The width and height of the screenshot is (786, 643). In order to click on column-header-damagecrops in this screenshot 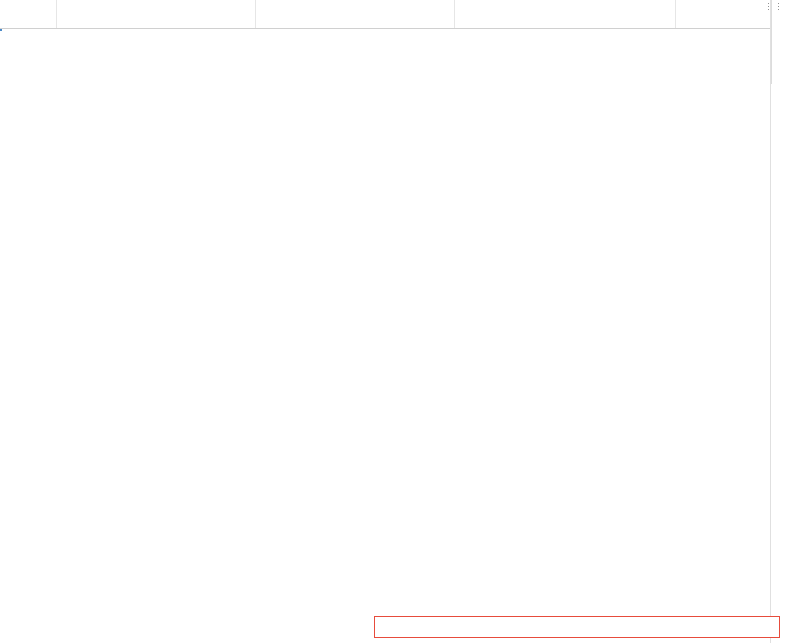, I will do `click(356, 14)`.